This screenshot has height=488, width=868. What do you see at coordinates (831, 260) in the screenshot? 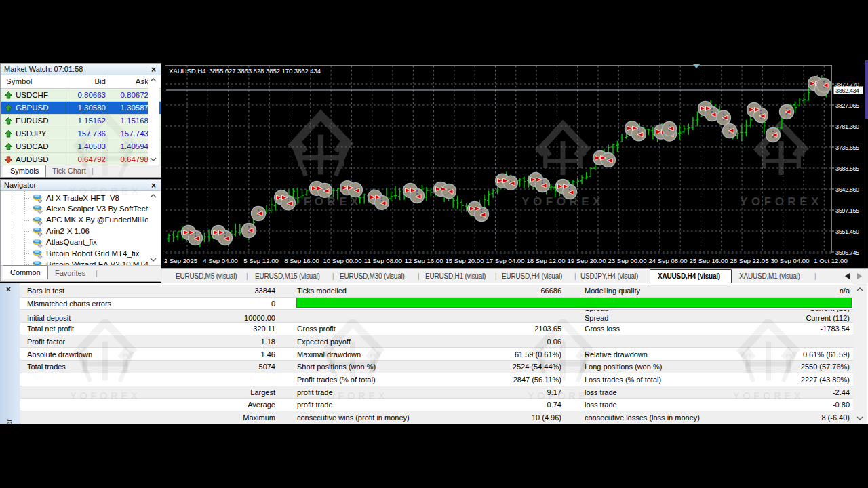
I see `svg-text: 1 Oct 12:00` at bounding box center [831, 260].